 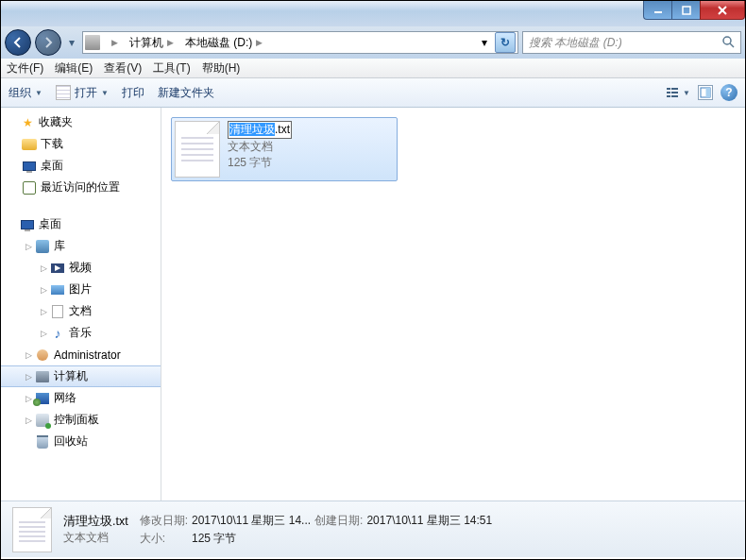 What do you see at coordinates (186, 93) in the screenshot?
I see `new-folder-button: 新建文件夹` at bounding box center [186, 93].